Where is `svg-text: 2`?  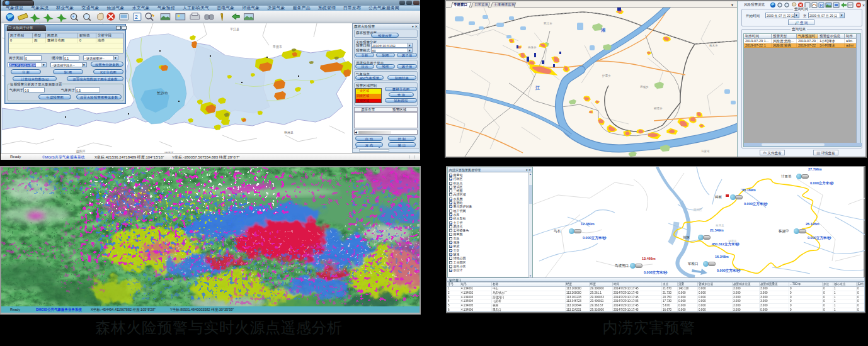
svg-text: 2 is located at coordinates (136, 17).